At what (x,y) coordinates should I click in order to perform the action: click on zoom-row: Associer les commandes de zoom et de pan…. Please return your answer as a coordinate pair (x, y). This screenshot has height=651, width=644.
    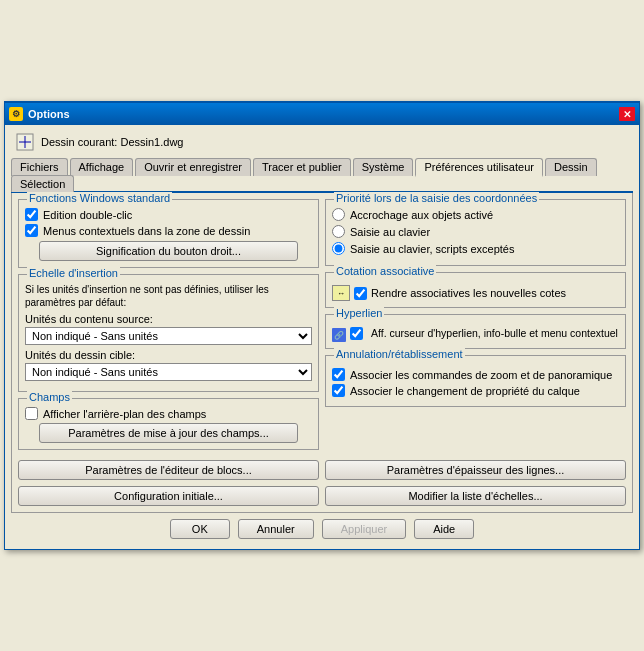
    Looking at the image, I should click on (476, 374).